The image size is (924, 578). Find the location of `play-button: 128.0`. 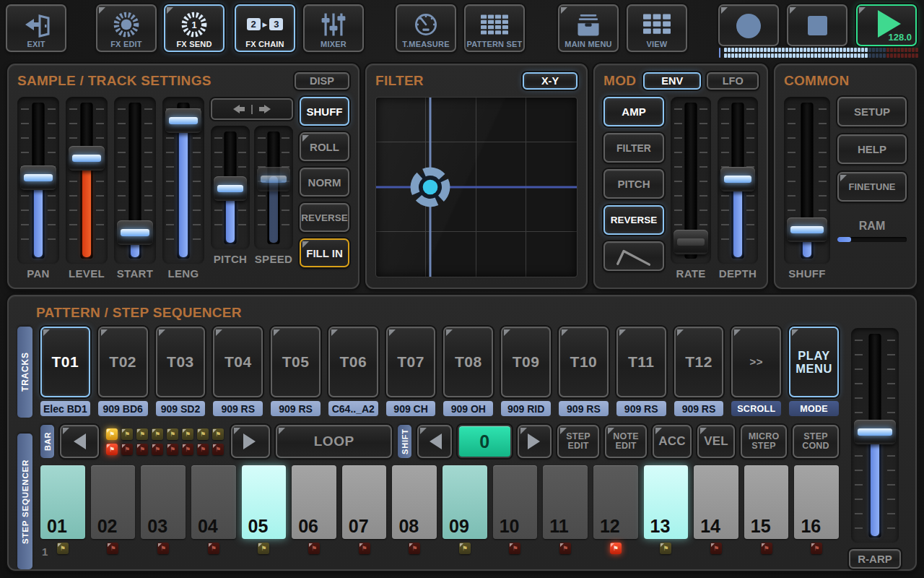

play-button: 128.0 is located at coordinates (886, 25).